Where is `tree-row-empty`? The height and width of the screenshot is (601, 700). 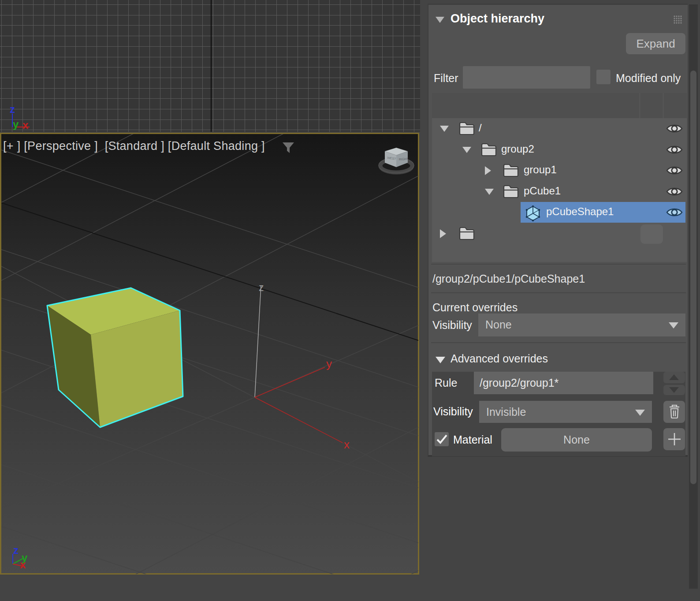
tree-row-empty is located at coordinates (559, 234).